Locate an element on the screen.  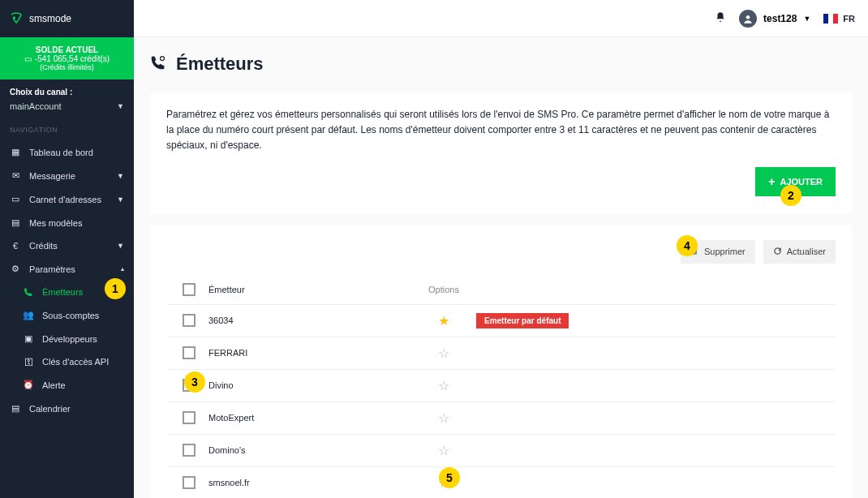
user-name: test128 is located at coordinates (780, 19).